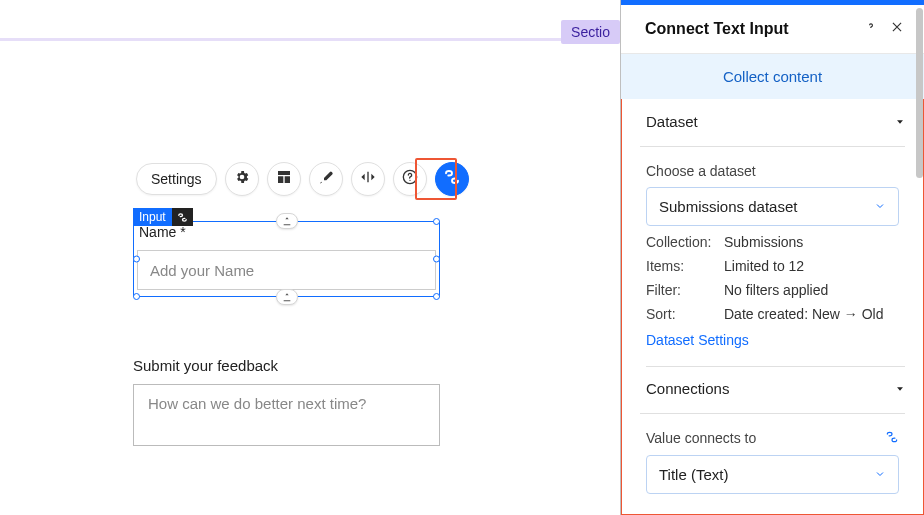  I want to click on stretch-button, so click(368, 179).